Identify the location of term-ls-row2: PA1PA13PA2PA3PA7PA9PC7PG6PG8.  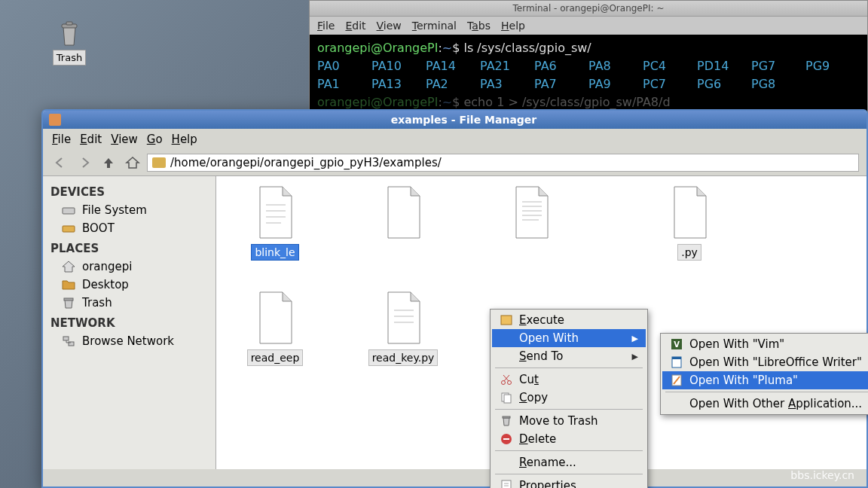
(588, 84).